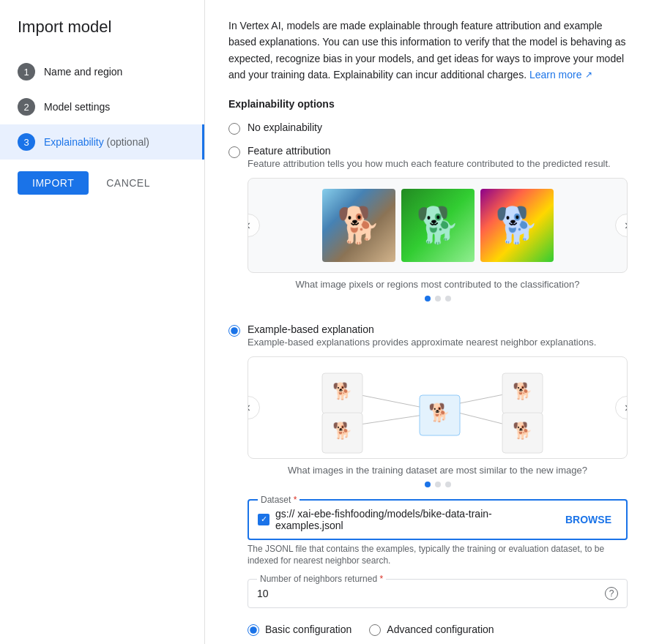  Describe the element at coordinates (321, 579) in the screenshot. I see `neighbors-field-label: Number of neighbors returned *` at that location.